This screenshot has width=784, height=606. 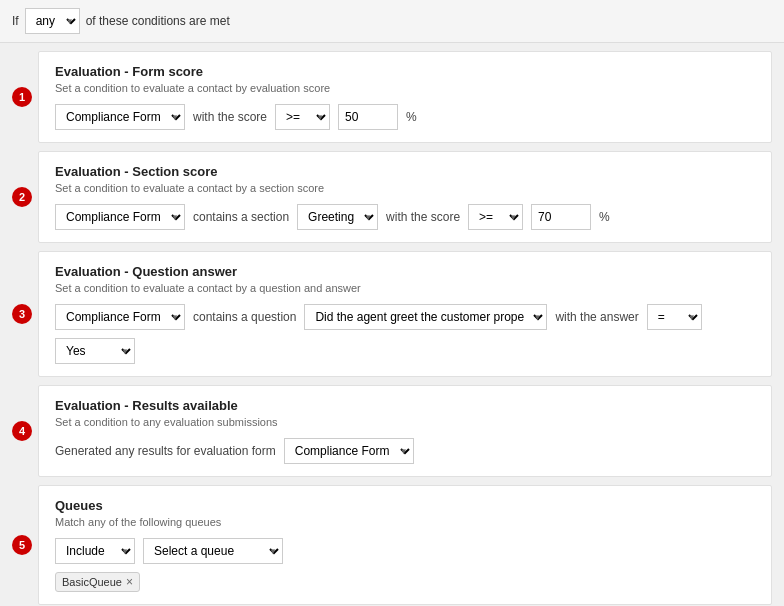 What do you see at coordinates (405, 451) in the screenshot?
I see `section-4-row: Generated any results for evaluation for…` at bounding box center [405, 451].